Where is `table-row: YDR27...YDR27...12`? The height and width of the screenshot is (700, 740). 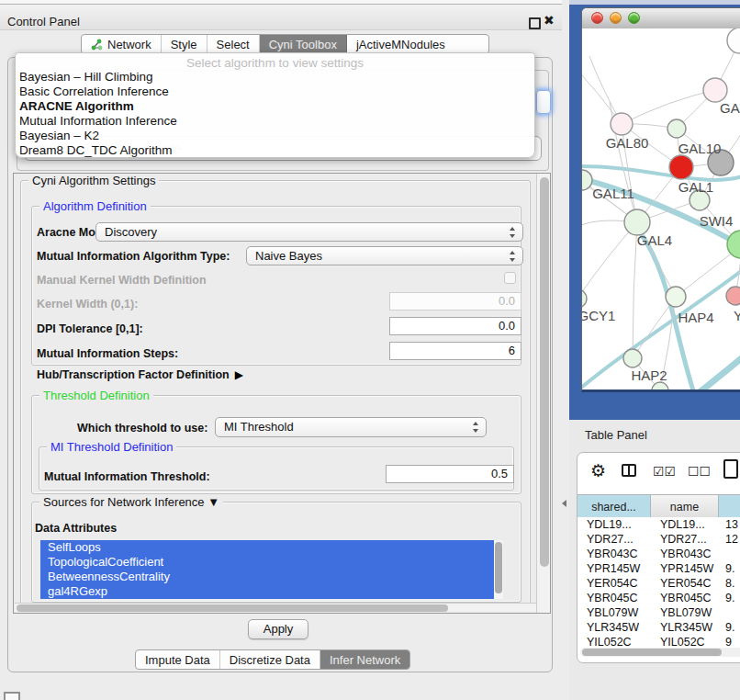 table-row: YDR27...YDR27...12 is located at coordinates (659, 539).